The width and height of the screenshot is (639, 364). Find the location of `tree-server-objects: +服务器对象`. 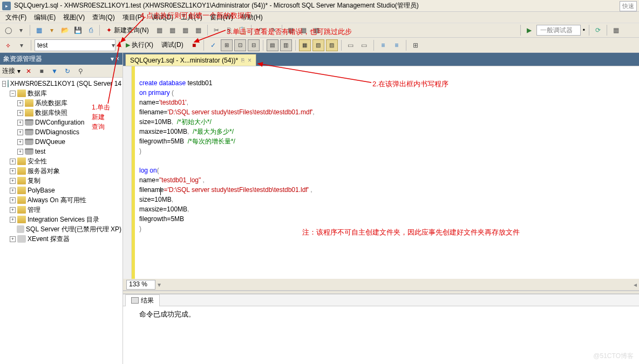

tree-server-objects: +服务器对象 is located at coordinates (62, 171).